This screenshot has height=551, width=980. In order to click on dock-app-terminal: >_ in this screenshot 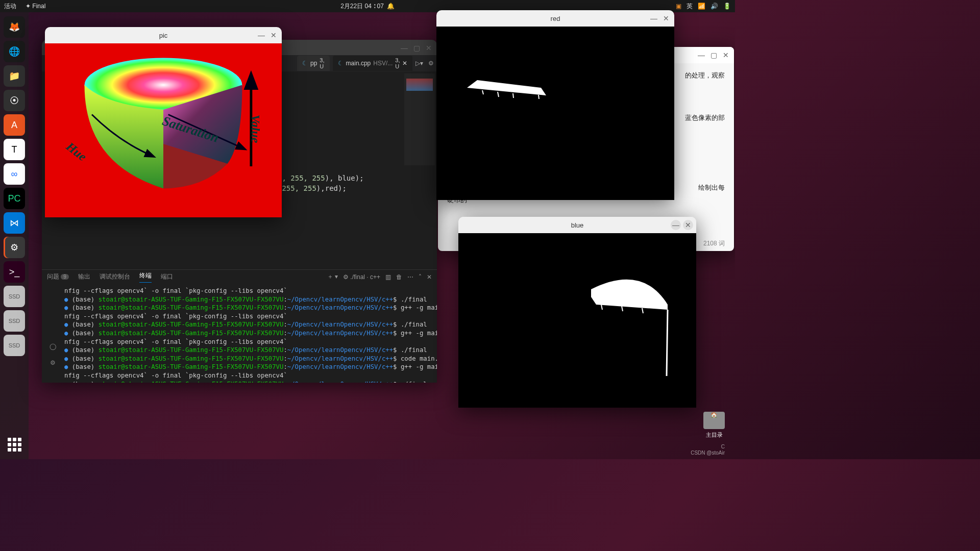, I will do `click(14, 272)`.